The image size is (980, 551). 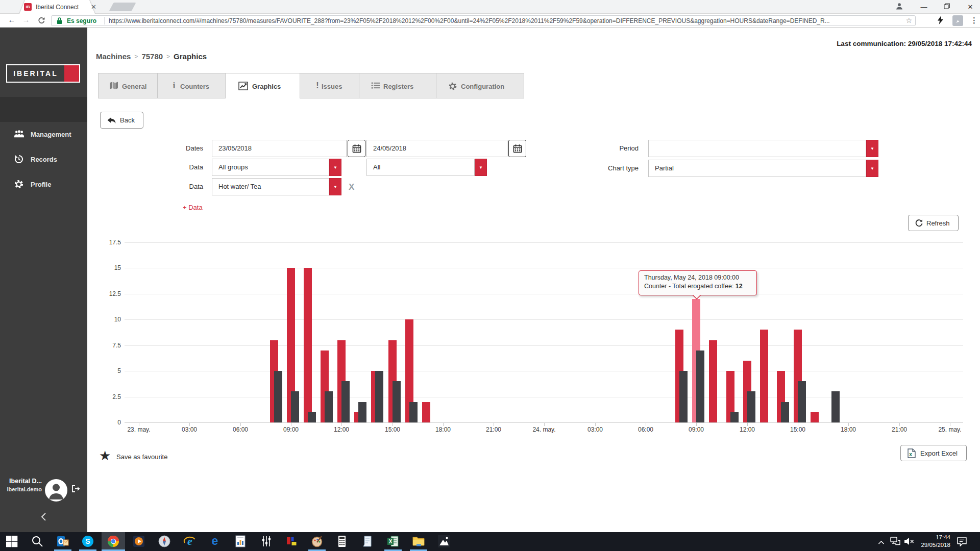 I want to click on x-axis-tick-label: 24. may., so click(x=544, y=430).